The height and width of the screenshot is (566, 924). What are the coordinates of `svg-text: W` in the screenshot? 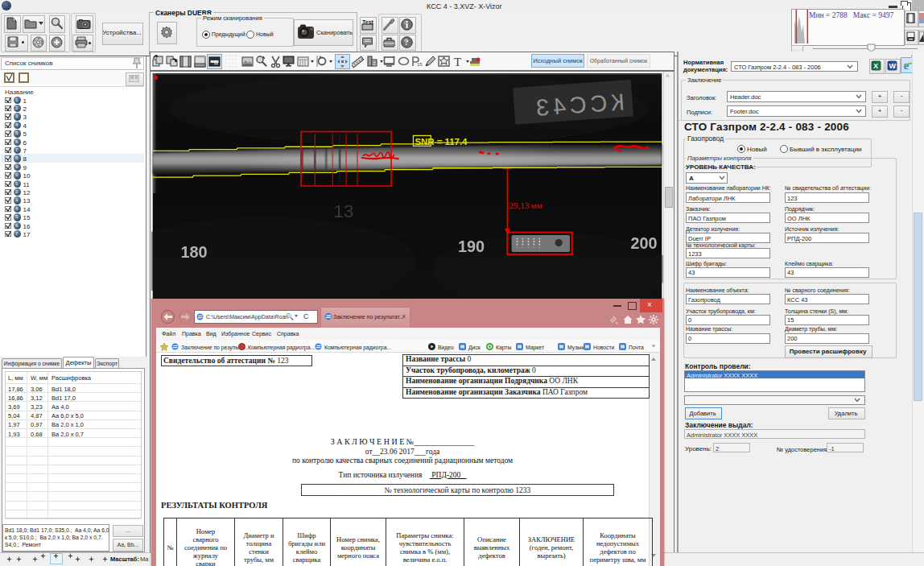 It's located at (893, 66).